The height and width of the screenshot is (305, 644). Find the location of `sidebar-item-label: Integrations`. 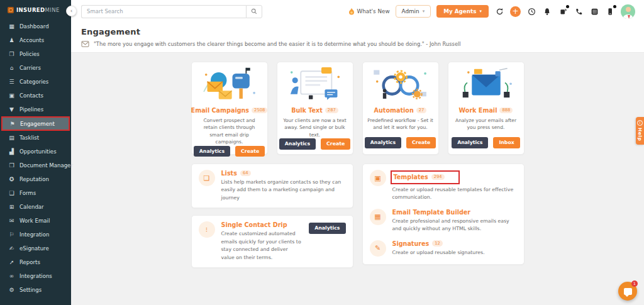

sidebar-item-label: Integrations is located at coordinates (36, 276).